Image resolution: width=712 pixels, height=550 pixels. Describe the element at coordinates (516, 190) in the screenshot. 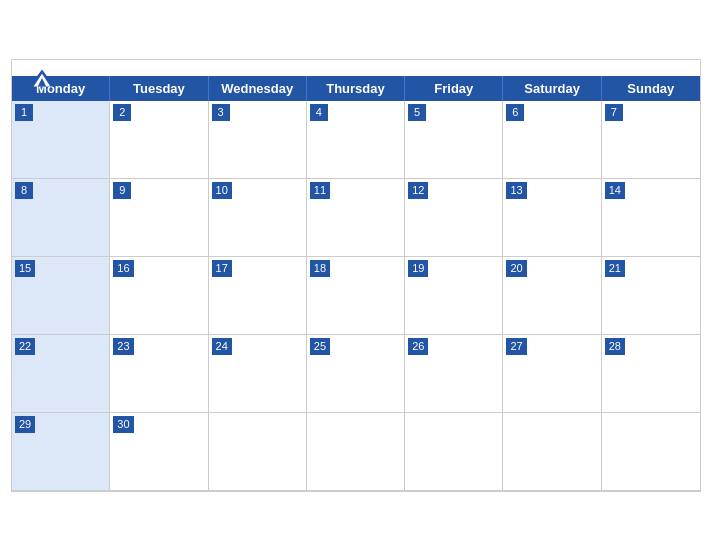

I see `date-number: 13` at that location.